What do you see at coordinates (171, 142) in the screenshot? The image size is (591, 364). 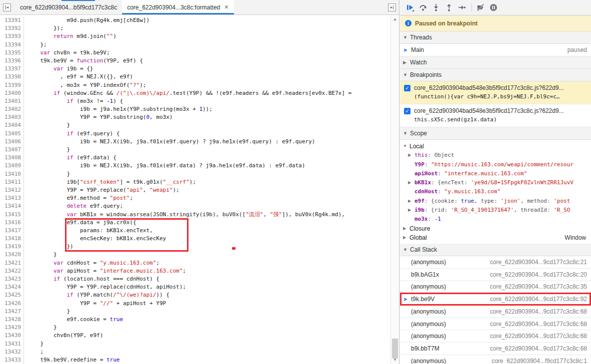 I see `code-line-content: i9b = NEJ.X(i9b, j9a.f01x(e9f.query) ? j…` at bounding box center [171, 142].